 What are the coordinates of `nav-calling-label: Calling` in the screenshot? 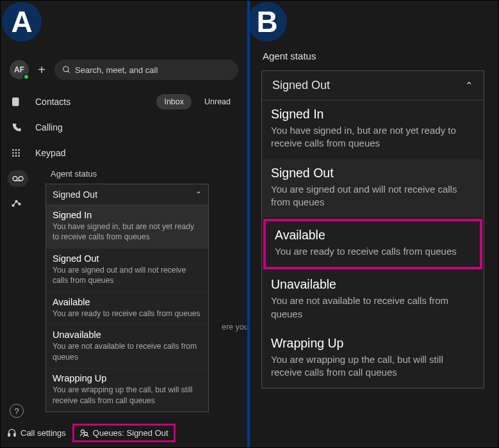 It's located at (137, 127).